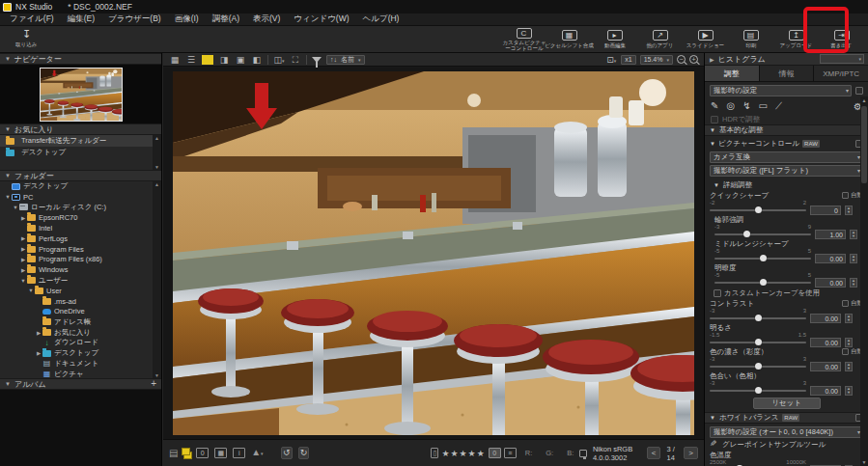  Describe the element at coordinates (830, 234) in the screenshot. I see `slider-value-input: 1.00` at that location.